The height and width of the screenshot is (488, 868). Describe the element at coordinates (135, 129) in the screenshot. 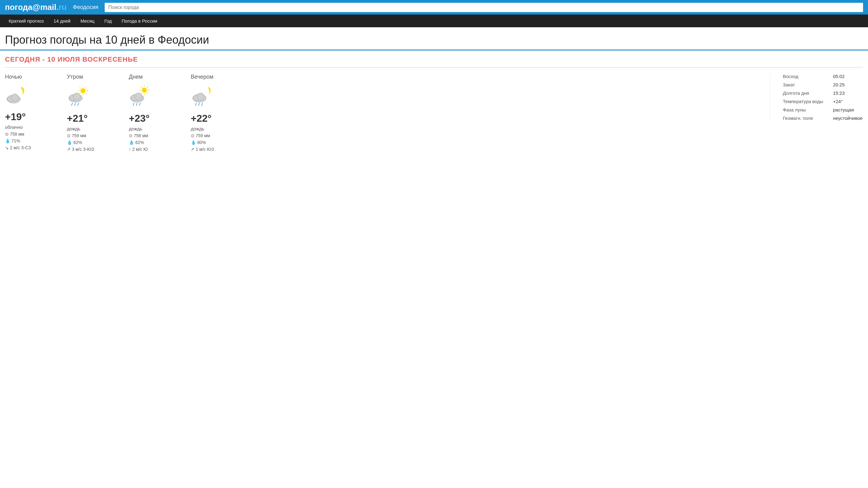

I see `day-condition: дождь` at that location.